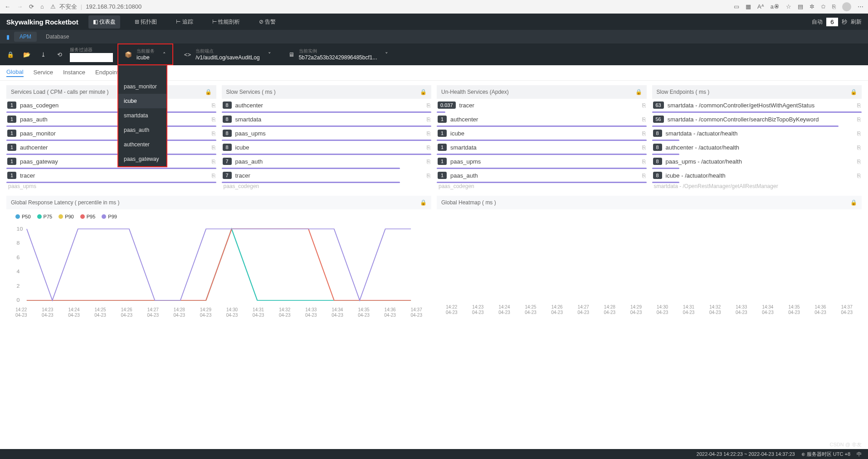 The height and width of the screenshot is (459, 868). Describe the element at coordinates (142, 101) in the screenshot. I see `dropdown-item: icube` at that location.